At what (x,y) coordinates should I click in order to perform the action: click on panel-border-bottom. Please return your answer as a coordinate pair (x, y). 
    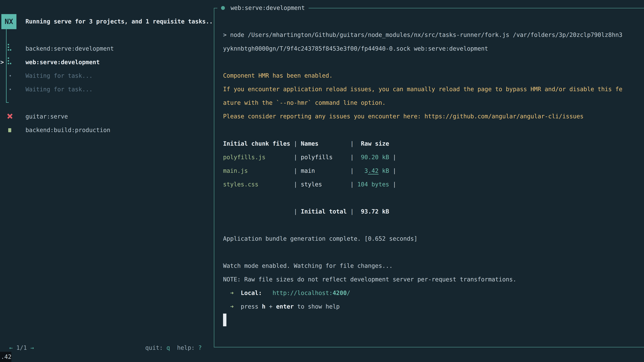
    Looking at the image, I should click on (429, 347).